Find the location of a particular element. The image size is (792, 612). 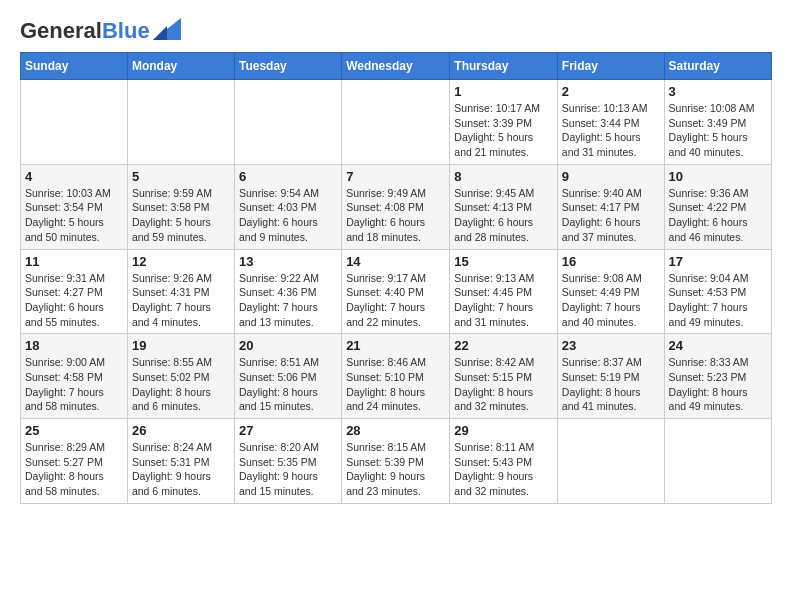

day-number: 19 is located at coordinates (181, 346).